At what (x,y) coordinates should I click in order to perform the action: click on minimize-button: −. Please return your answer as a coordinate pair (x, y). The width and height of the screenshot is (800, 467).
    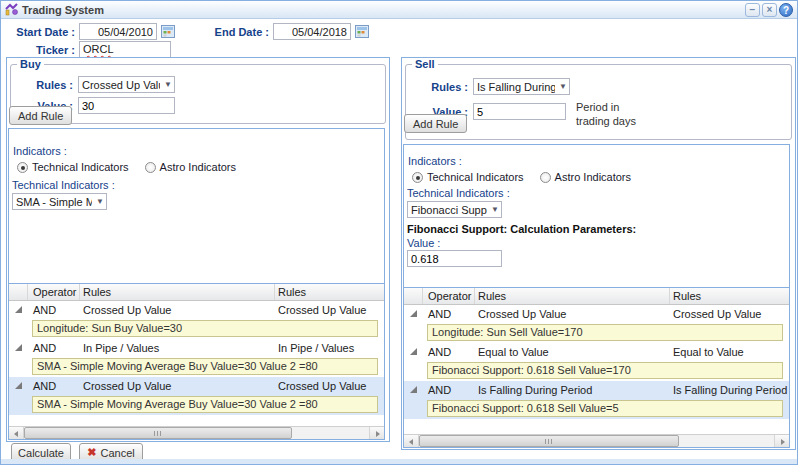
    Looking at the image, I should click on (752, 10).